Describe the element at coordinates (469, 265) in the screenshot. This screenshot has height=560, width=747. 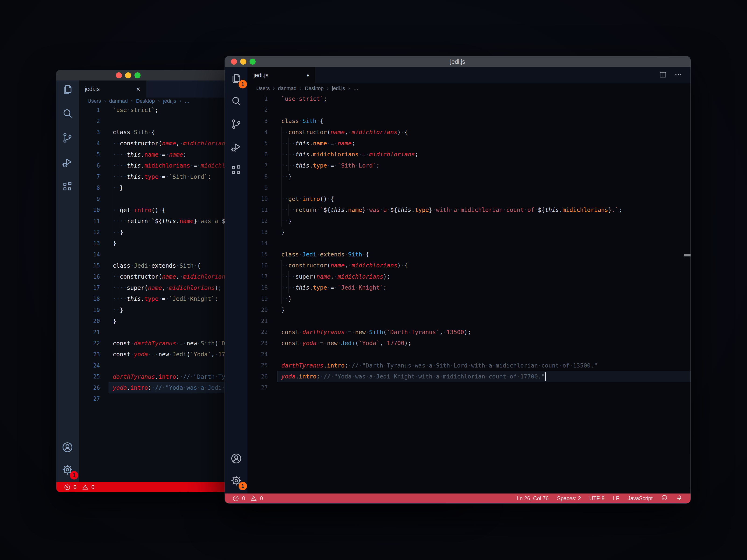
I see `code-line: 16··constructor(name,·midichlorians)·{` at that location.